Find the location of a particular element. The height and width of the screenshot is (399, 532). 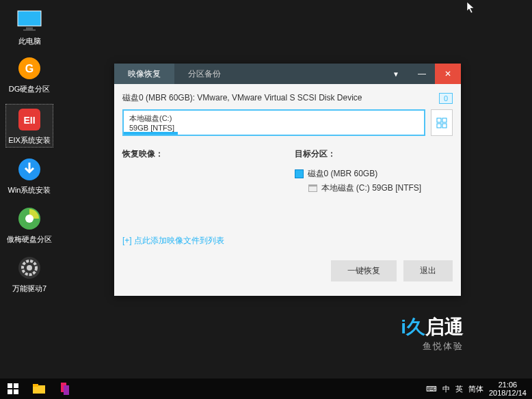

icon-label: 万能驱动7 is located at coordinates (29, 288).